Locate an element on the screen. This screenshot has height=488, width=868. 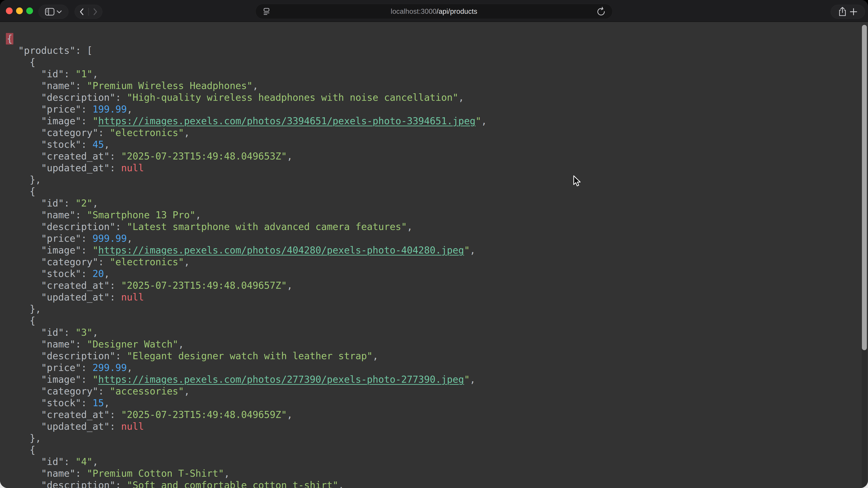
json-line: "name": "Premium Cotton T-Shirt", is located at coordinates (437, 474).